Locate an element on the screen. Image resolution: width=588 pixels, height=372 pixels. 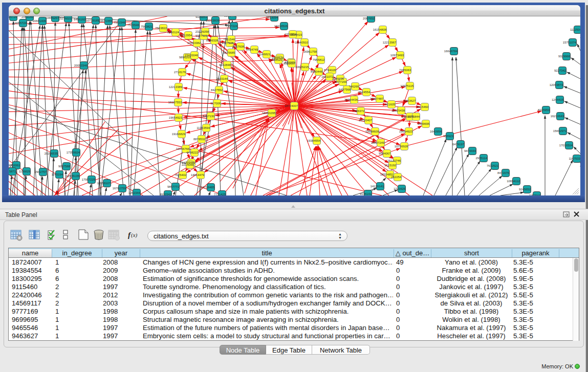
svg-text: 11353594 is located at coordinates (203, 128).